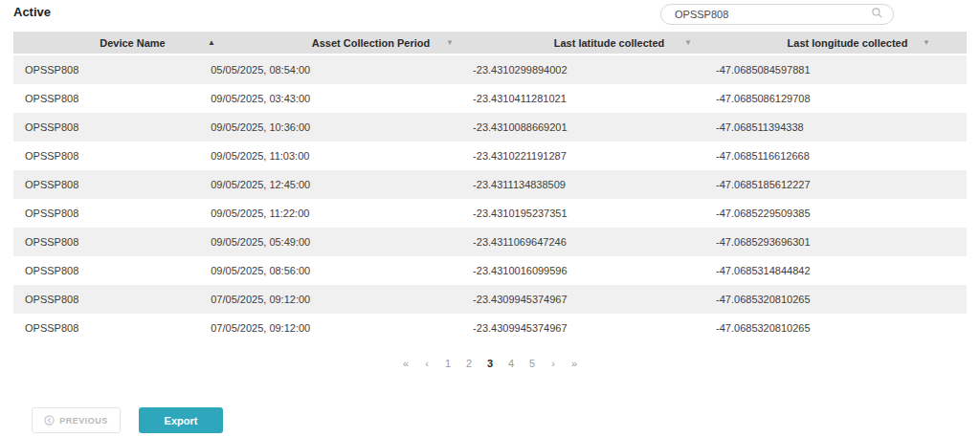 Image resolution: width=980 pixels, height=437 pixels. I want to click on table-row: OPSSP808 09/05/2025, 03:43:00 -23.431041…, so click(490, 98).